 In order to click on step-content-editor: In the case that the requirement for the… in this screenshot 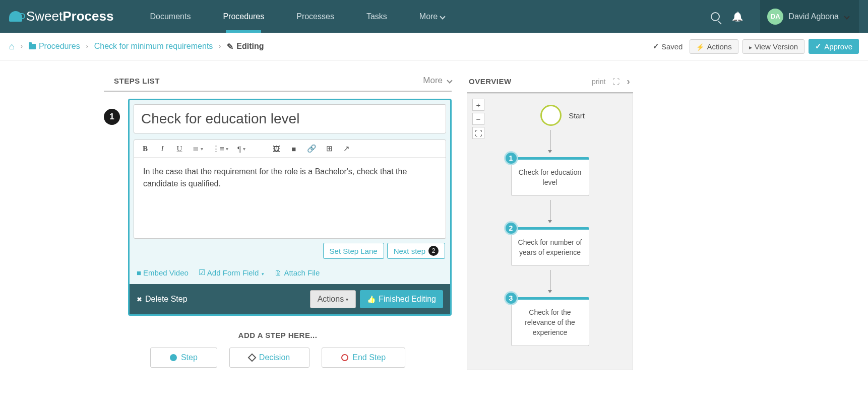, I will do `click(290, 198)`.